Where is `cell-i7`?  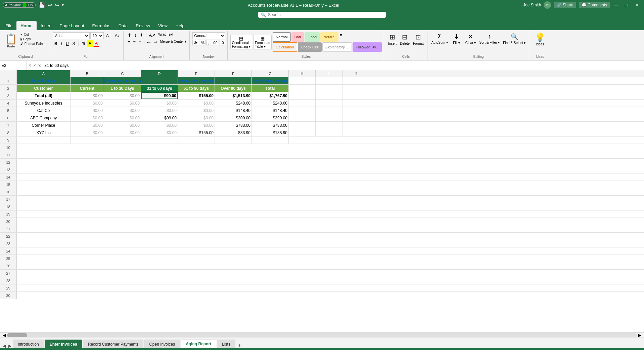 cell-i7 is located at coordinates (329, 125).